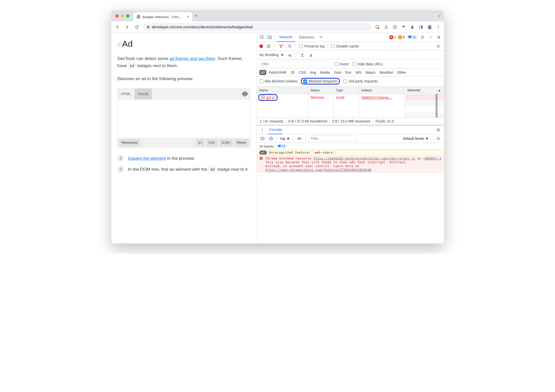 This screenshot has height=392, width=555. Describe the element at coordinates (346, 90) in the screenshot. I see `col-type: Type` at that location.